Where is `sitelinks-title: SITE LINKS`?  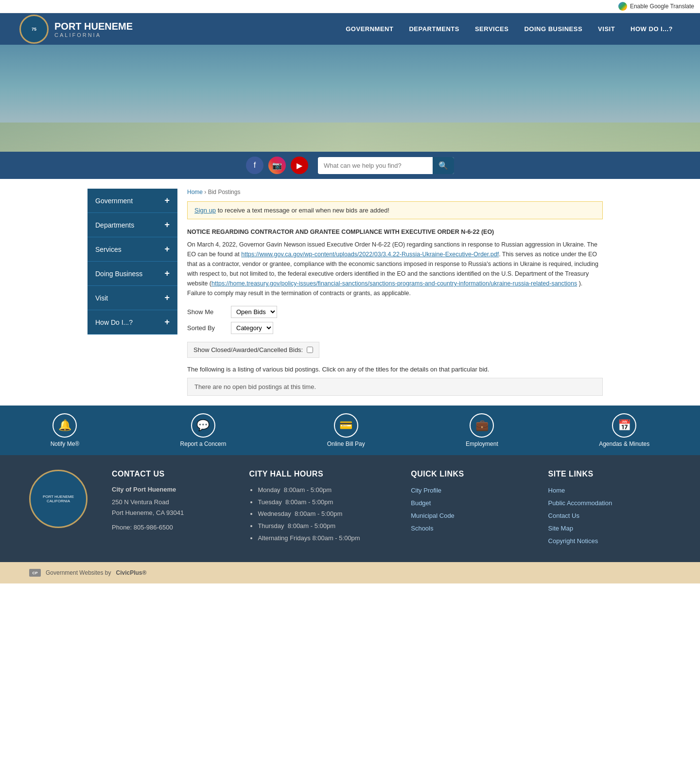 sitelinks-title: SITE LINKS is located at coordinates (610, 474).